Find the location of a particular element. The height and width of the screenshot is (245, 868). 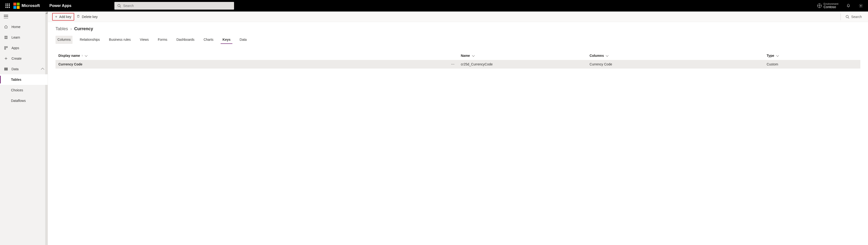

book-icon is located at coordinates (6, 37).